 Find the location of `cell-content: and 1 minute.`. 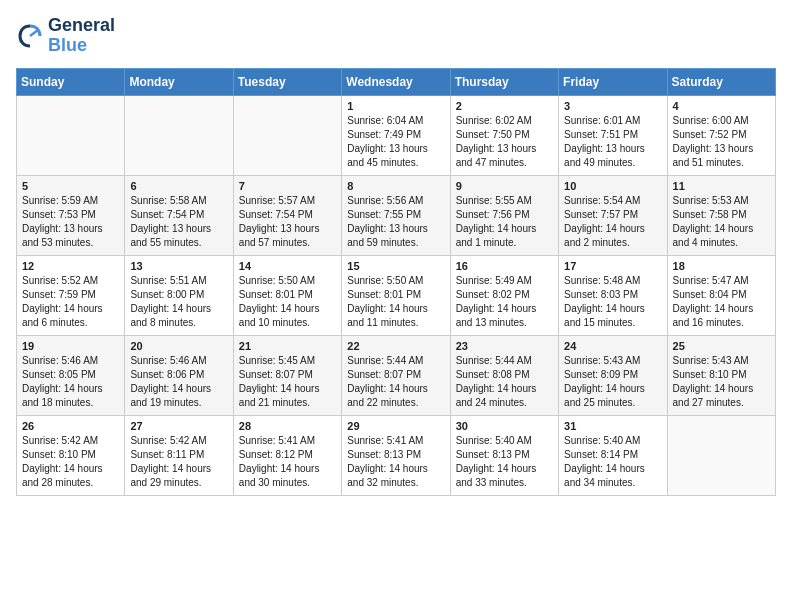

cell-content: and 1 minute. is located at coordinates (504, 243).